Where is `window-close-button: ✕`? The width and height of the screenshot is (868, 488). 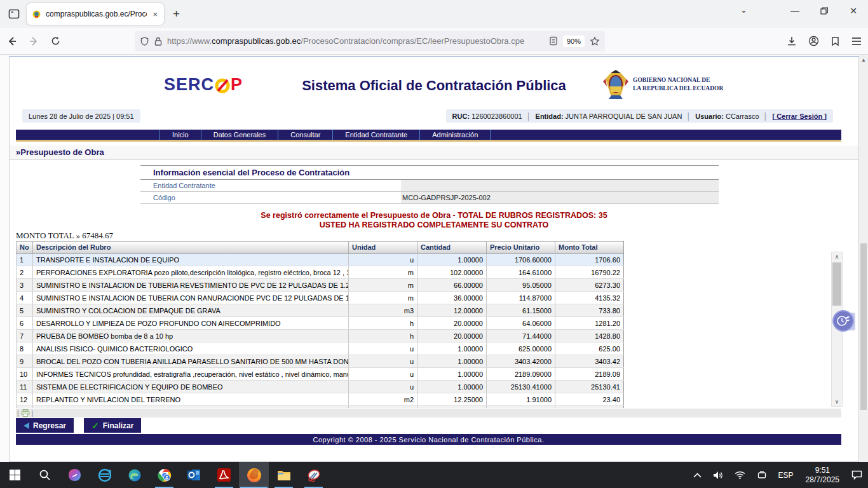 window-close-button: ✕ is located at coordinates (853, 11).